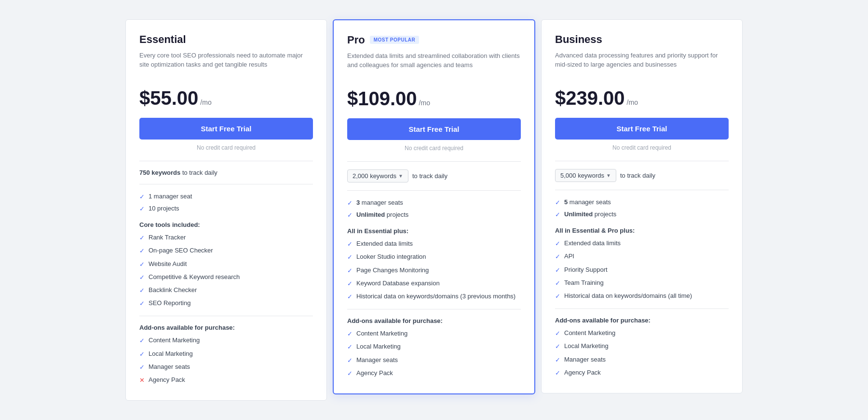 The height and width of the screenshot is (420, 868). I want to click on price-amount-essential: $55.00, so click(169, 98).